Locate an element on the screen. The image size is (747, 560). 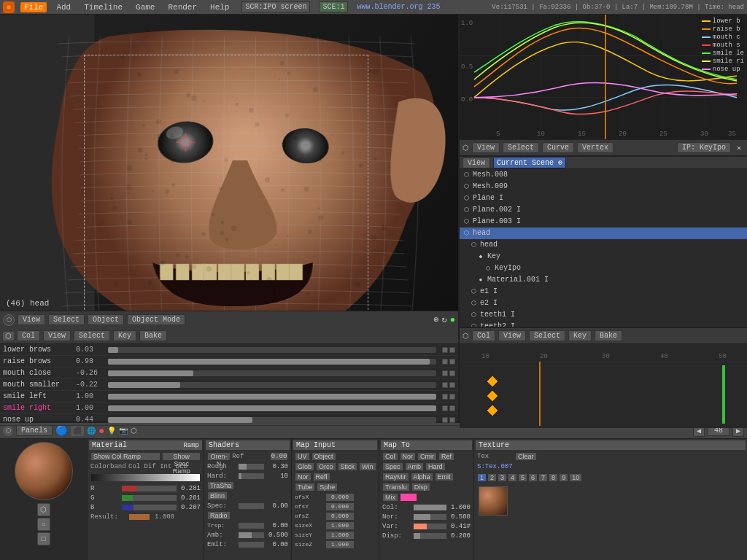
ref-field: 0.00 is located at coordinates (279, 456).